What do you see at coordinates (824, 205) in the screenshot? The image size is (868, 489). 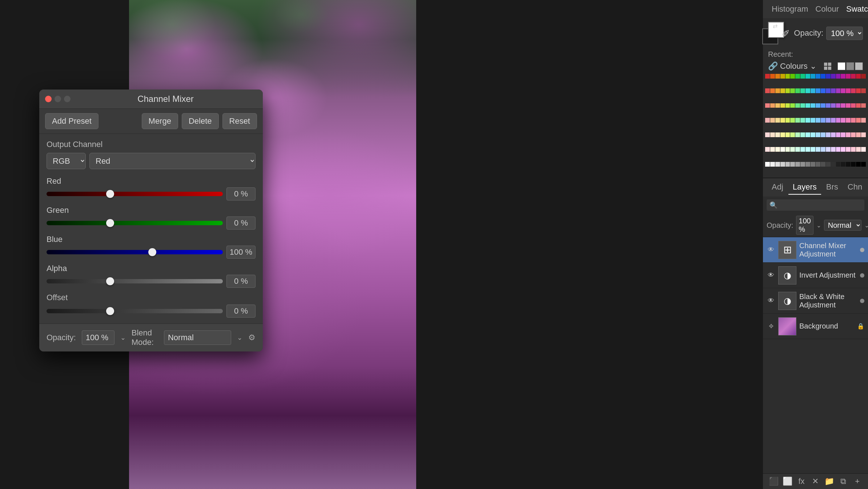 I see `search-input` at bounding box center [824, 205].